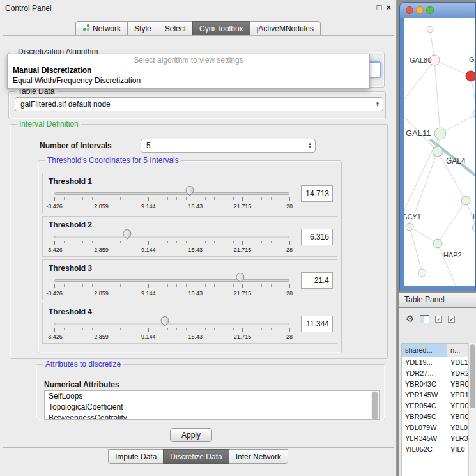 This screenshot has width=476, height=476. I want to click on column-header: shared..., so click(424, 350).